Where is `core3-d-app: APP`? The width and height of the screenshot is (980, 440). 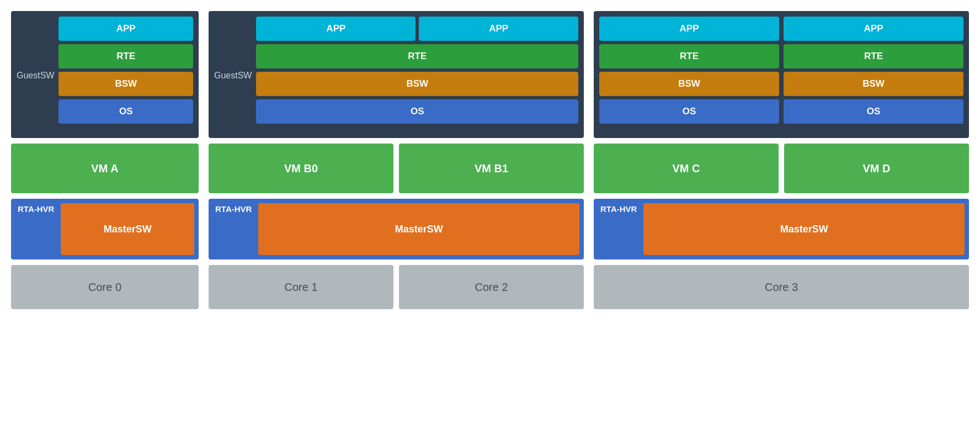 core3-d-app: APP is located at coordinates (874, 29).